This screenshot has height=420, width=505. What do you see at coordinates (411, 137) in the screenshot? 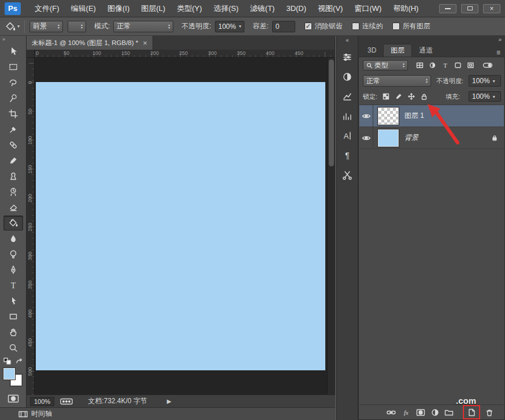
I see `layer-name: 背景` at bounding box center [411, 137].